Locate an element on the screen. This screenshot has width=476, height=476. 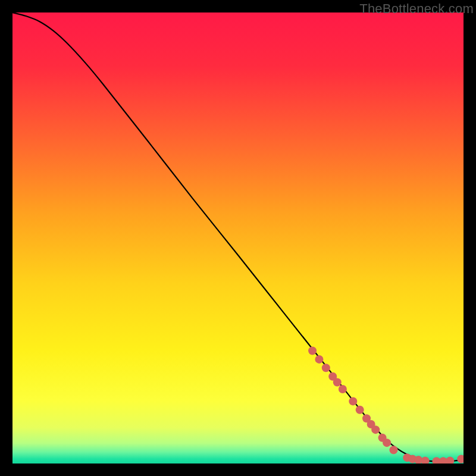
watermark-text: TheBottleneck.com is located at coordinates (416, 9).